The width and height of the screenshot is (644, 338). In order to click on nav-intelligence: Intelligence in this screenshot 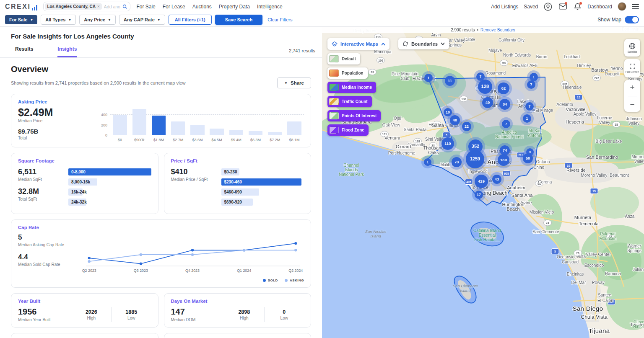, I will do `click(270, 7)`.